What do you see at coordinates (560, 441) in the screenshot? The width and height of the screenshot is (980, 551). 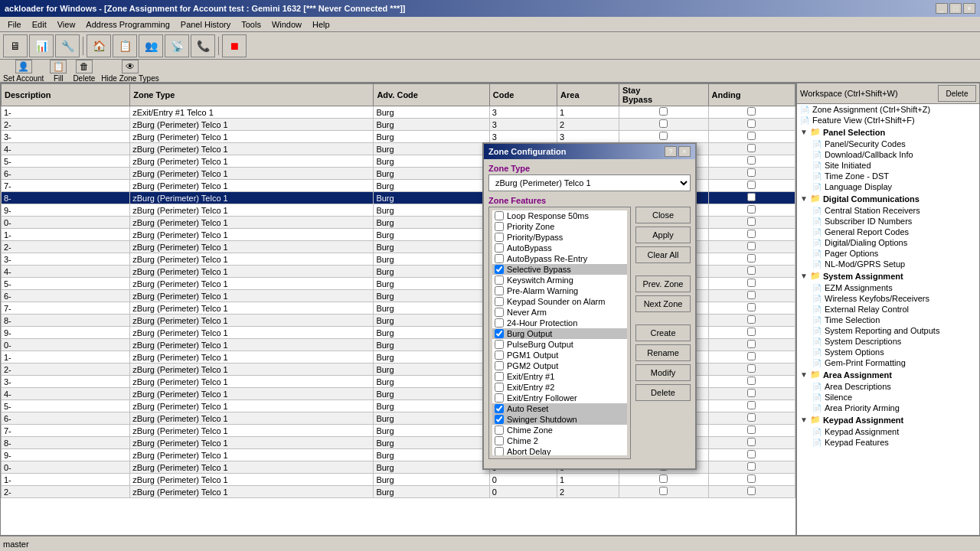 I see `feature-item: Chime 2` at bounding box center [560, 441].